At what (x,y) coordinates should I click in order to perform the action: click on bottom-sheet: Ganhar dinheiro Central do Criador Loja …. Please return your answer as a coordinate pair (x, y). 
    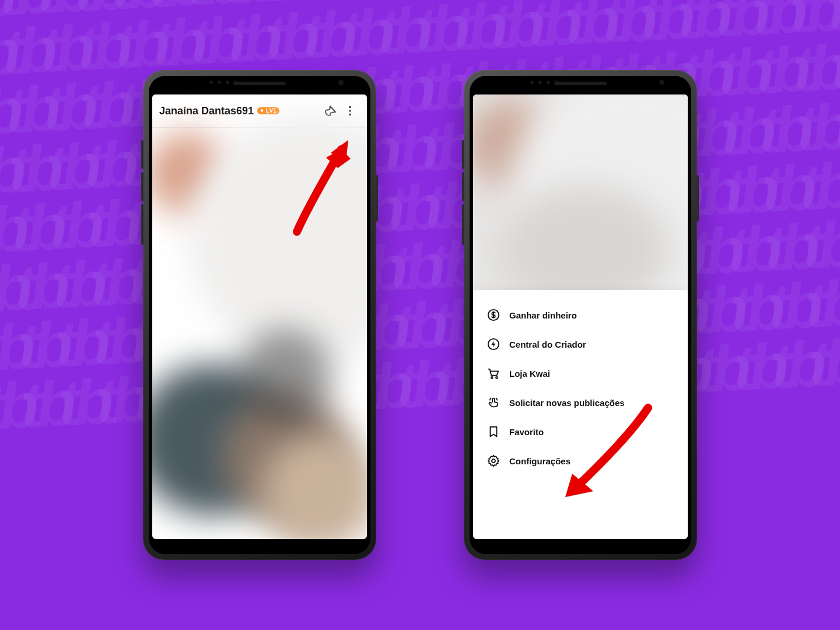
    Looking at the image, I should click on (580, 414).